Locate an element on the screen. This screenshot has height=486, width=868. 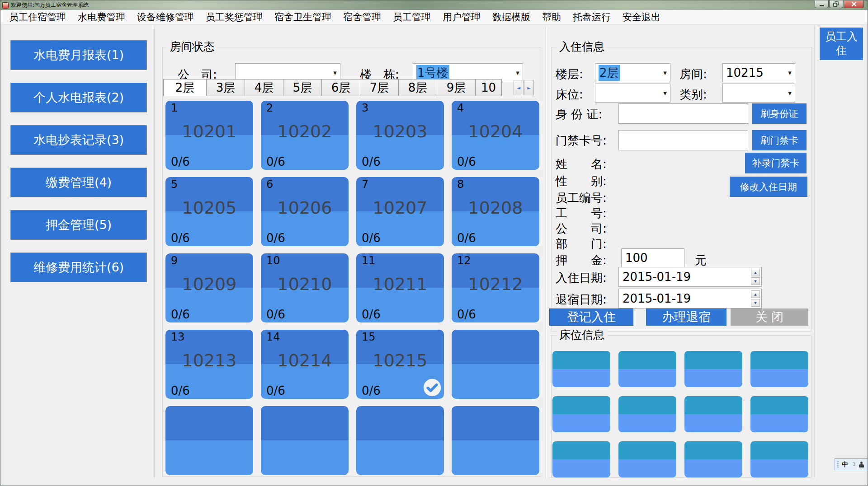
divider-middle is located at coordinates (546, 252).